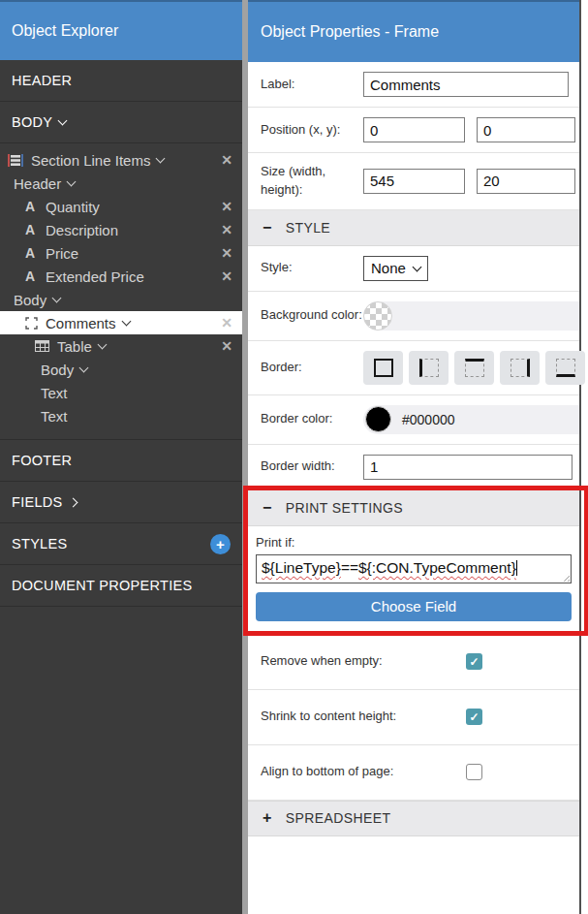 This screenshot has height=914, width=588. I want to click on border-color-picker: #000000, so click(471, 420).